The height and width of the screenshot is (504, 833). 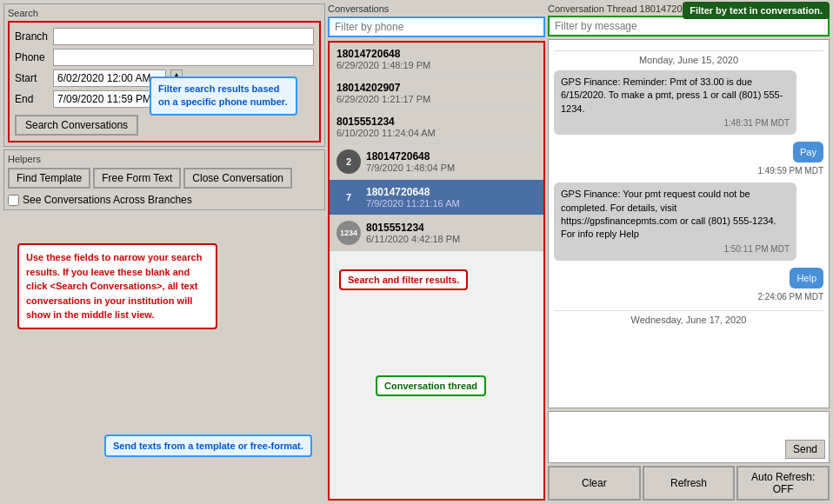 What do you see at coordinates (451, 228) in the screenshot?
I see `conv-number-6: 8015551234` at bounding box center [451, 228].